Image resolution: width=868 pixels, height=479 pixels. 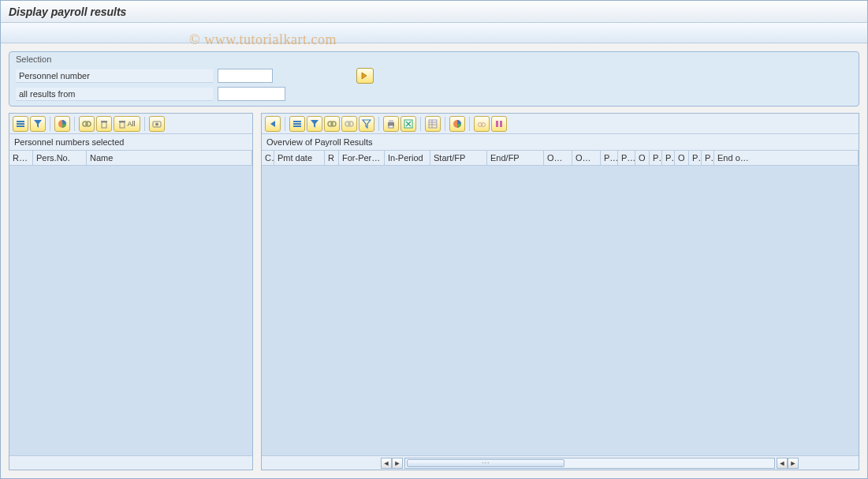 What do you see at coordinates (68, 12) in the screenshot?
I see `page-title: Display payroll results` at bounding box center [68, 12].